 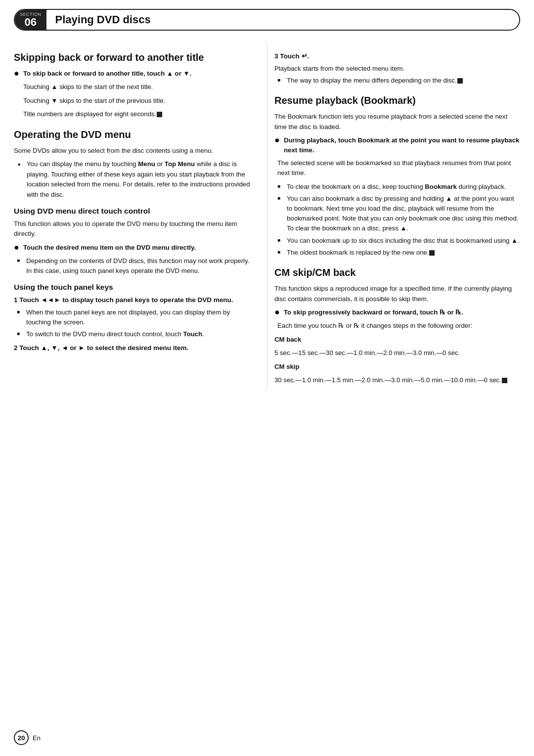 What do you see at coordinates (134, 211) in the screenshot?
I see `section3-heading: Using DVD menu direct touch control` at bounding box center [134, 211].